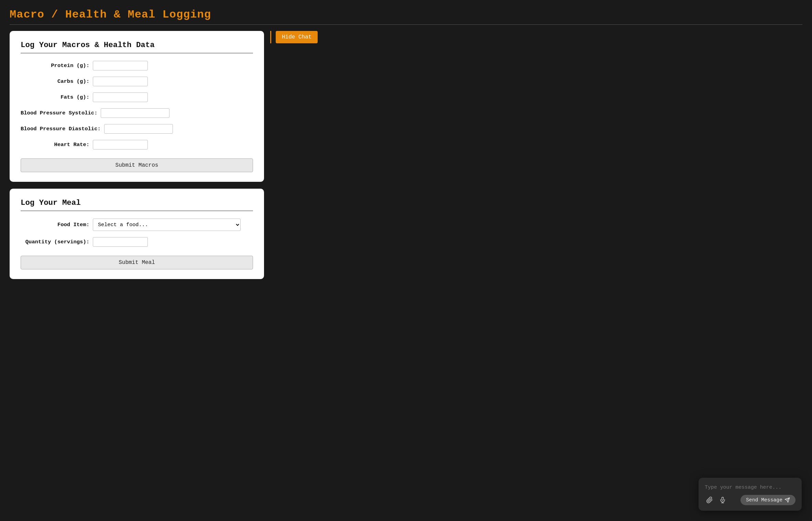 The image size is (812, 521). I want to click on food-item-select: Select a food..., so click(167, 225).